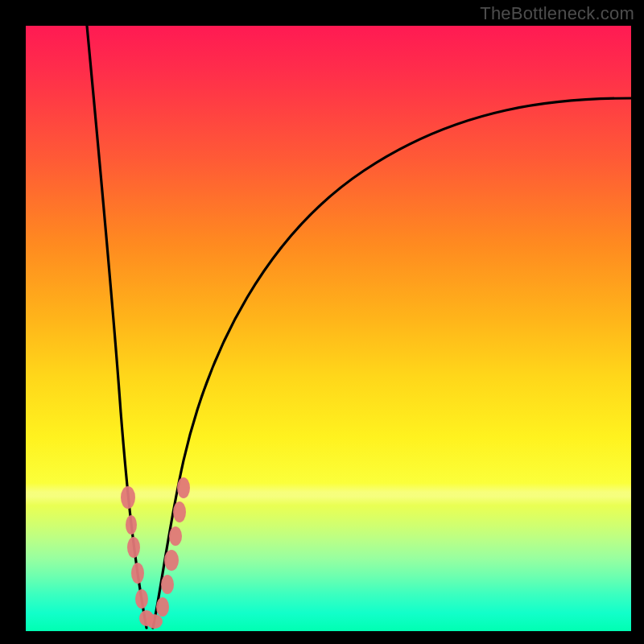  Describe the element at coordinates (155, 553) in the screenshot. I see `bead-cluster` at that location.